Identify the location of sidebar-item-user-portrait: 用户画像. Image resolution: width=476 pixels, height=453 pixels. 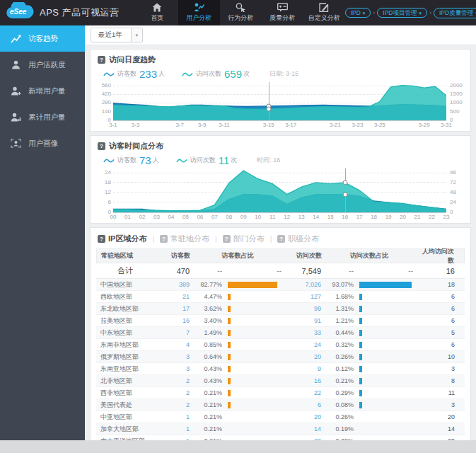
(42, 143).